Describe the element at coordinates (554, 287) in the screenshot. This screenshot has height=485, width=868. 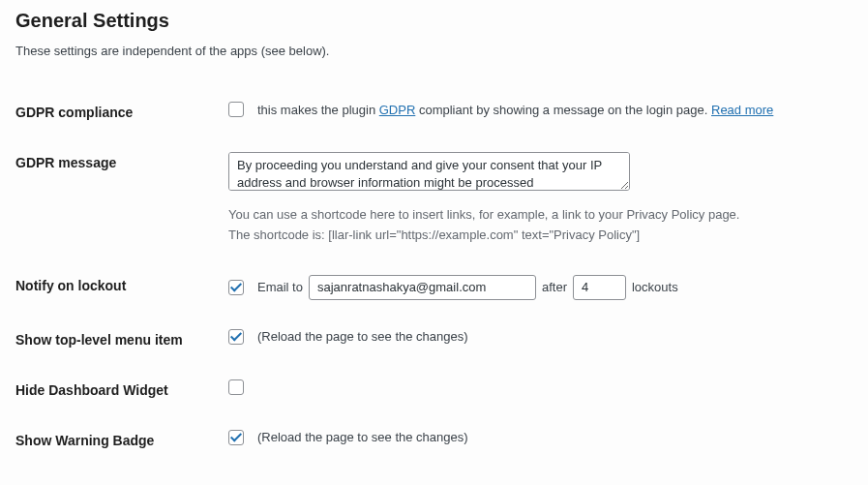
I see `after-label: after` at that location.